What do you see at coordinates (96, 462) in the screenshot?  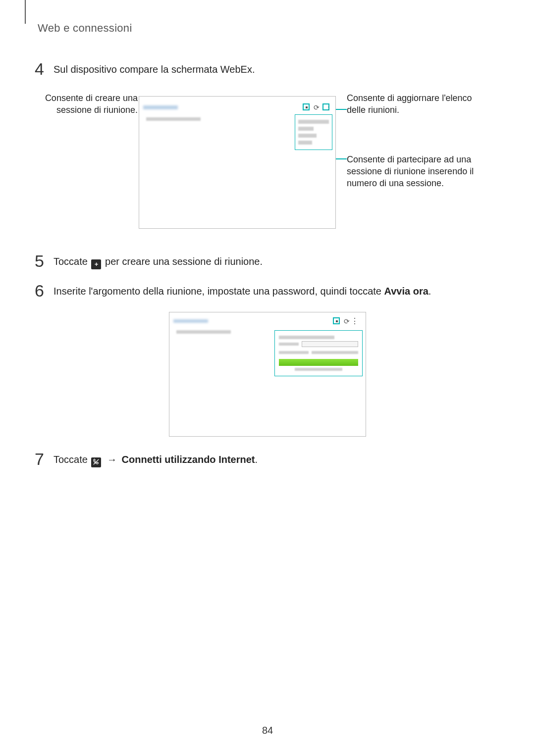 I see `phone-off-icon` at bounding box center [96, 462].